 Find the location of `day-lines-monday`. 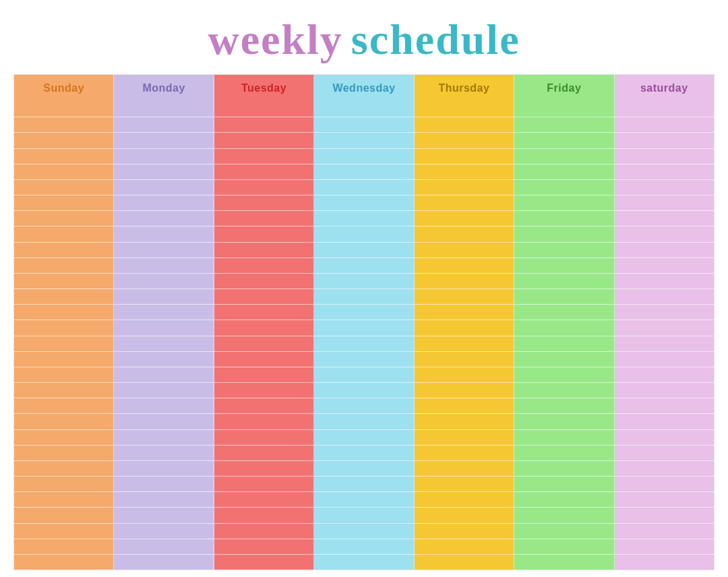

day-lines-monday is located at coordinates (163, 336).